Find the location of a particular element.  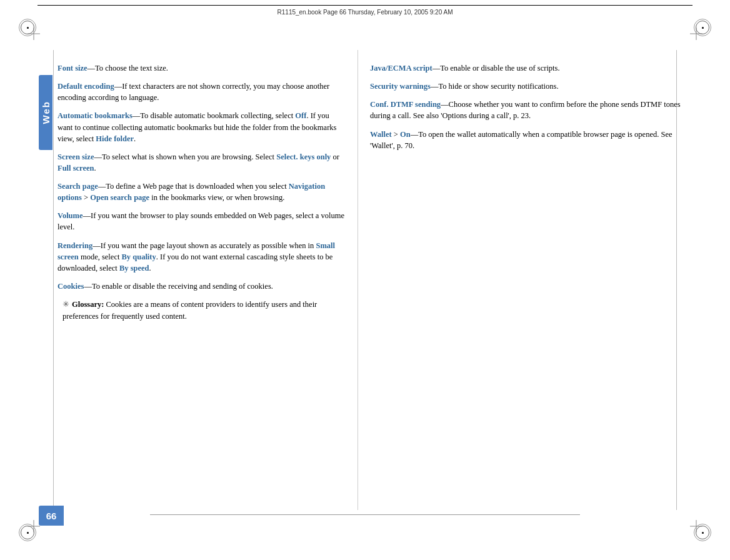

glossary-icon: ✳ is located at coordinates (66, 305).